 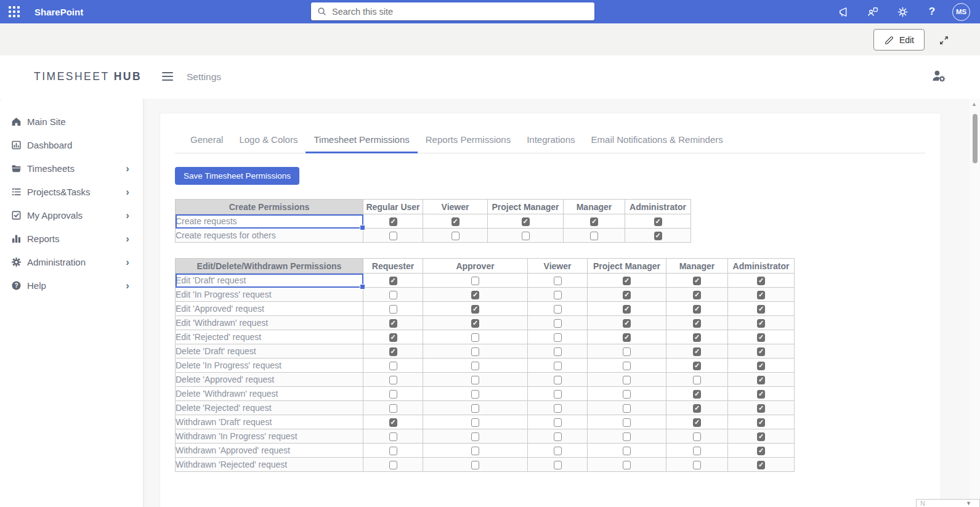 What do you see at coordinates (270, 451) in the screenshot?
I see `permission-row-label-withdrawn-approved-request: Withdrawn 'Approved' request` at bounding box center [270, 451].